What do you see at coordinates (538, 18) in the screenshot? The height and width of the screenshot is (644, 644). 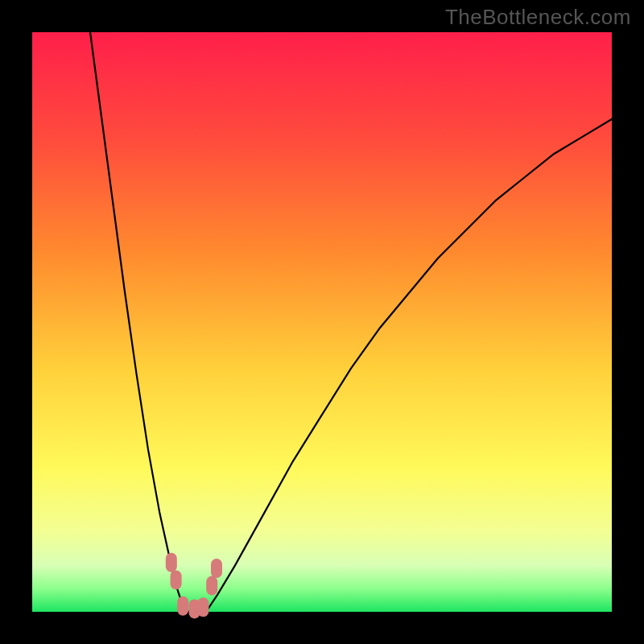 I see `watermark-text: TheBottleneck.com` at bounding box center [538, 18].